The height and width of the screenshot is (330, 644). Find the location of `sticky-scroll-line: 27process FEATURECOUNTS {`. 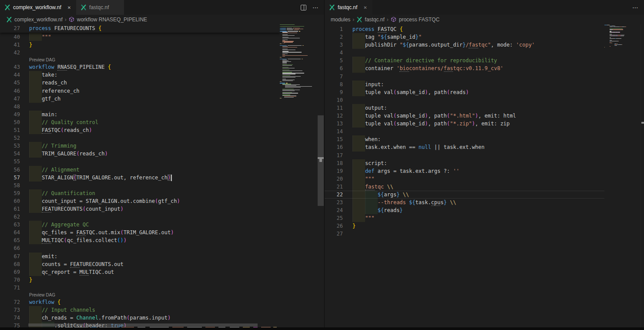

sticky-scroll-line: 27process FEATURECOUNTS { is located at coordinates (140, 29).